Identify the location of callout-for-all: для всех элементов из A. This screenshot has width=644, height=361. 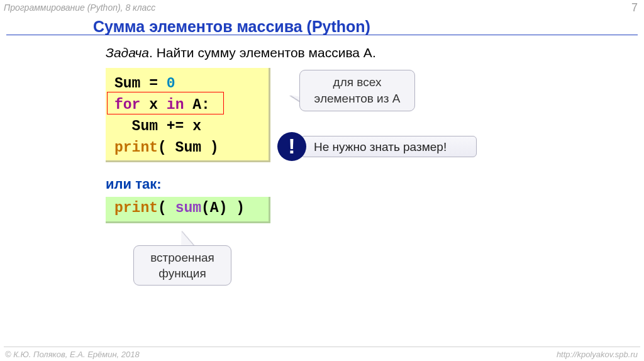
(357, 91).